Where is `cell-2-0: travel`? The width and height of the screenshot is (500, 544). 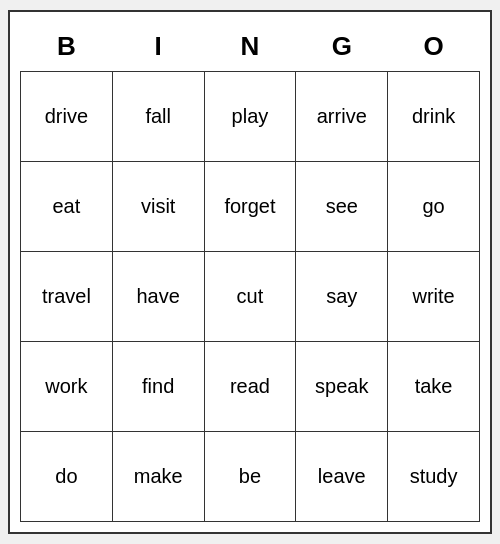
cell-2-0: travel is located at coordinates (67, 297).